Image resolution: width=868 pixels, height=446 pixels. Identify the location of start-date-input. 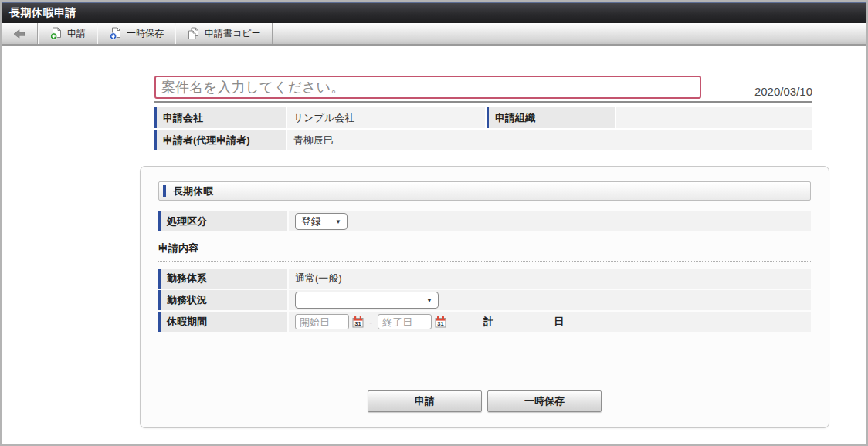
(322, 322).